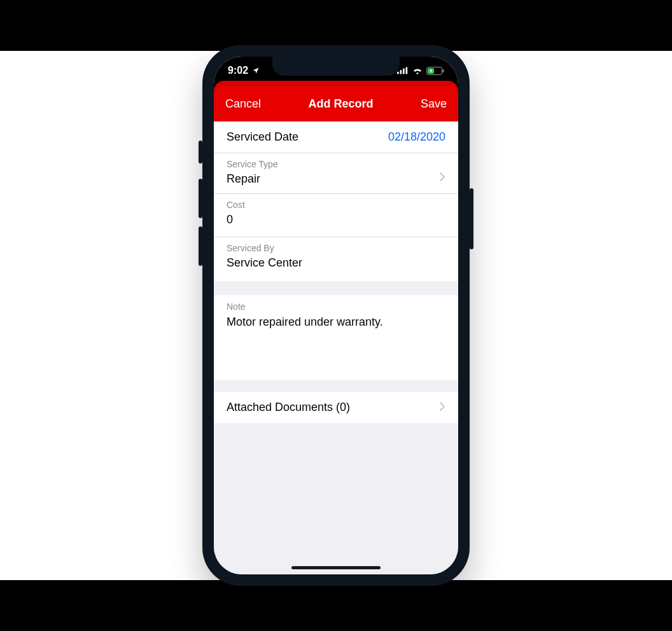 This screenshot has height=631, width=672. What do you see at coordinates (256, 71) in the screenshot?
I see `location-icon` at bounding box center [256, 71].